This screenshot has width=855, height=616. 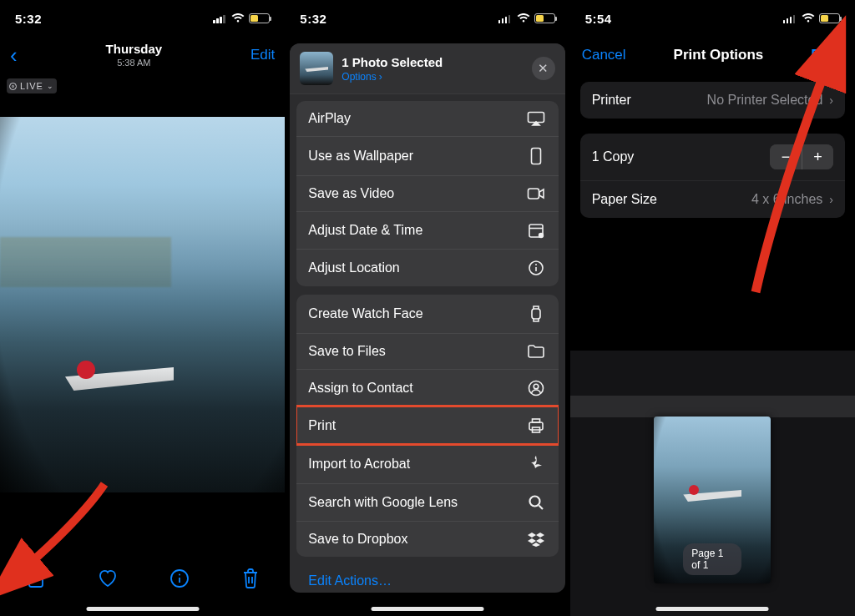 I want to click on info-icon, so click(x=180, y=578).